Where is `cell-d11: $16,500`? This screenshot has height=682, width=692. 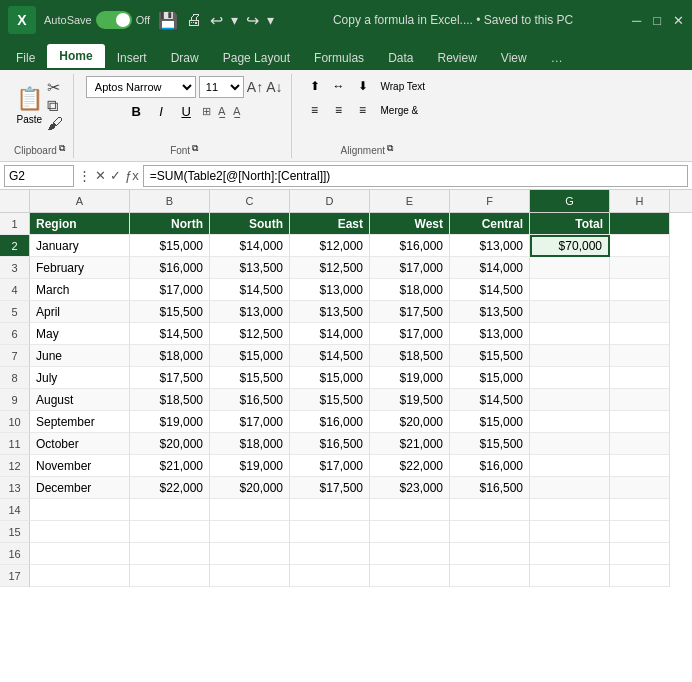
cell-d11: $16,500 is located at coordinates (330, 444).